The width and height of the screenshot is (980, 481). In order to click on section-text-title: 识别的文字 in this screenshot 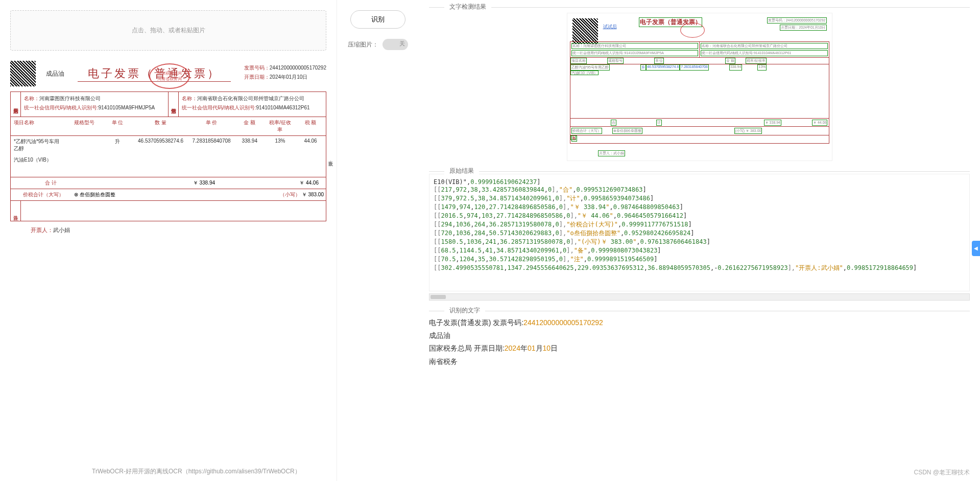, I will do `click(465, 311)`.